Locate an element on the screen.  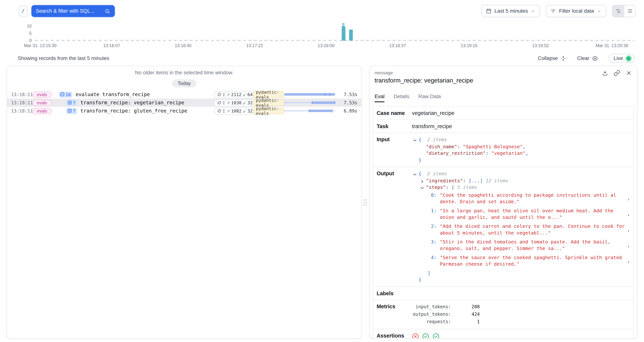
x-axis-tick: 13:17:22 is located at coordinates (254, 46).